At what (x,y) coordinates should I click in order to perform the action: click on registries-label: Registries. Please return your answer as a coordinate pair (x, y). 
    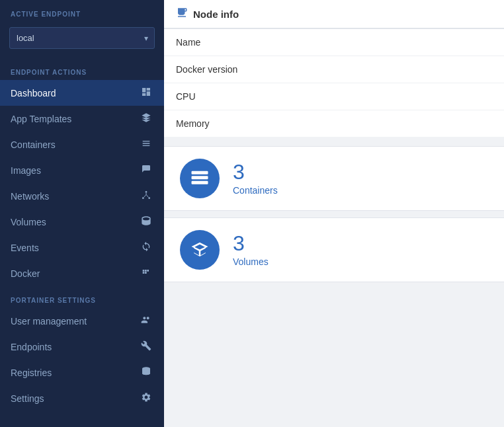
    Looking at the image, I should click on (31, 373).